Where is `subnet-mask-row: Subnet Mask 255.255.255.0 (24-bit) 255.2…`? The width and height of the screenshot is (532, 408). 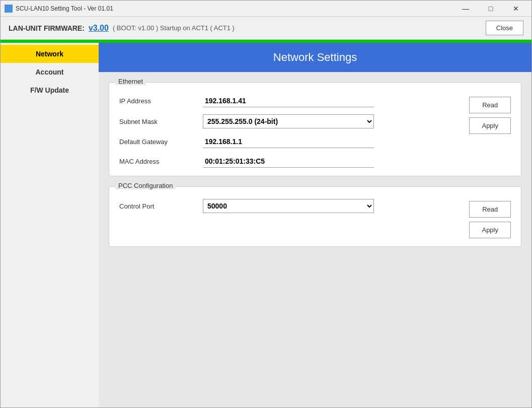 subnet-mask-row: Subnet Mask 255.255.255.0 (24-bit) 255.2… is located at coordinates (290, 121).